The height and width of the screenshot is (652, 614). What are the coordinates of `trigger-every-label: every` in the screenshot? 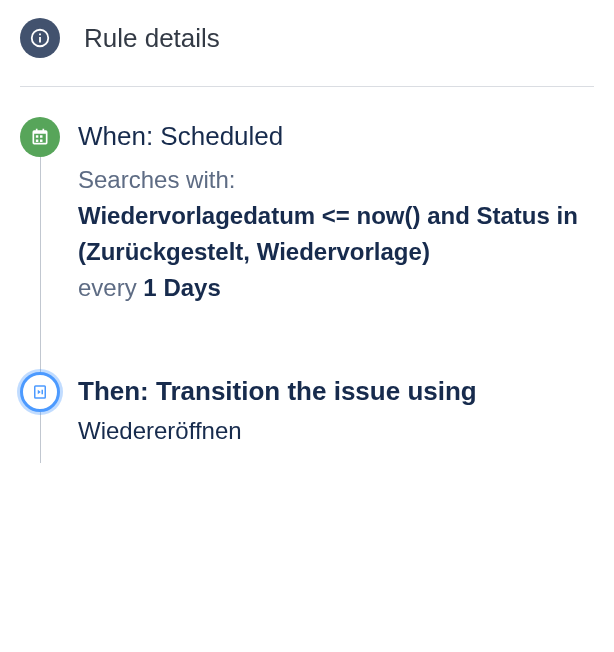 It's located at (108, 288).